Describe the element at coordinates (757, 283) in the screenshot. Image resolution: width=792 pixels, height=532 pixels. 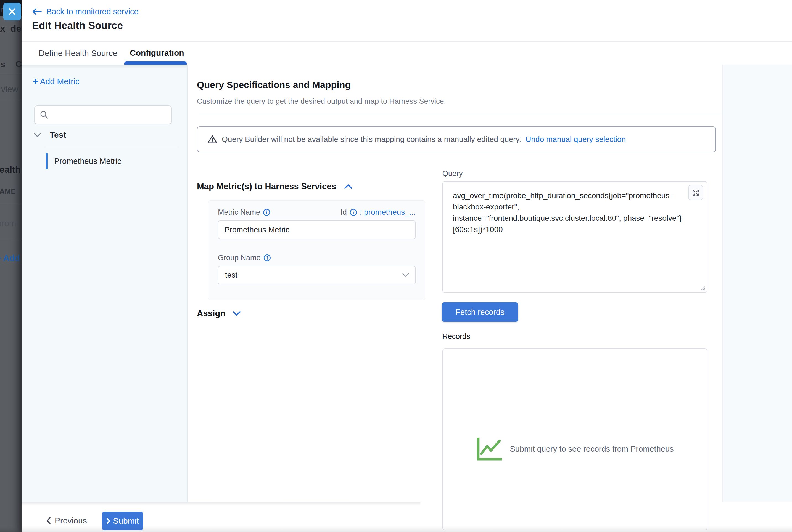
I see `right-margin-band` at that location.